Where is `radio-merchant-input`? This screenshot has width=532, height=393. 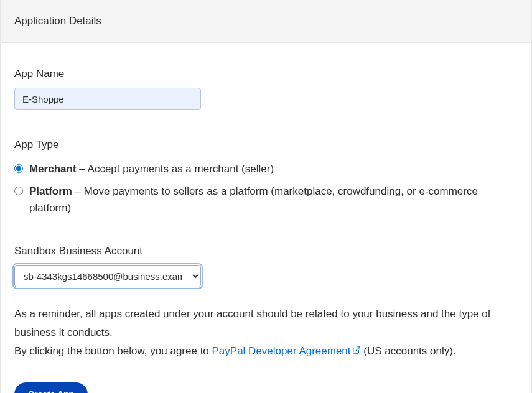
radio-merchant-input is located at coordinates (19, 169).